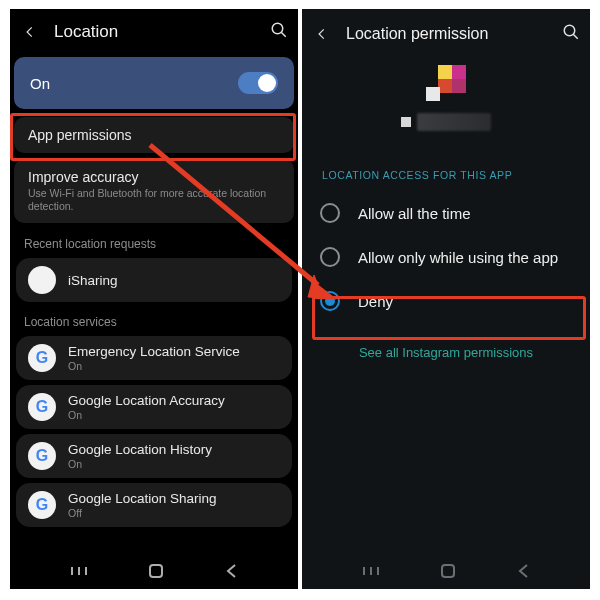 This screenshot has width=600, height=600. I want to click on toggle-switch-on-icon, so click(258, 83).